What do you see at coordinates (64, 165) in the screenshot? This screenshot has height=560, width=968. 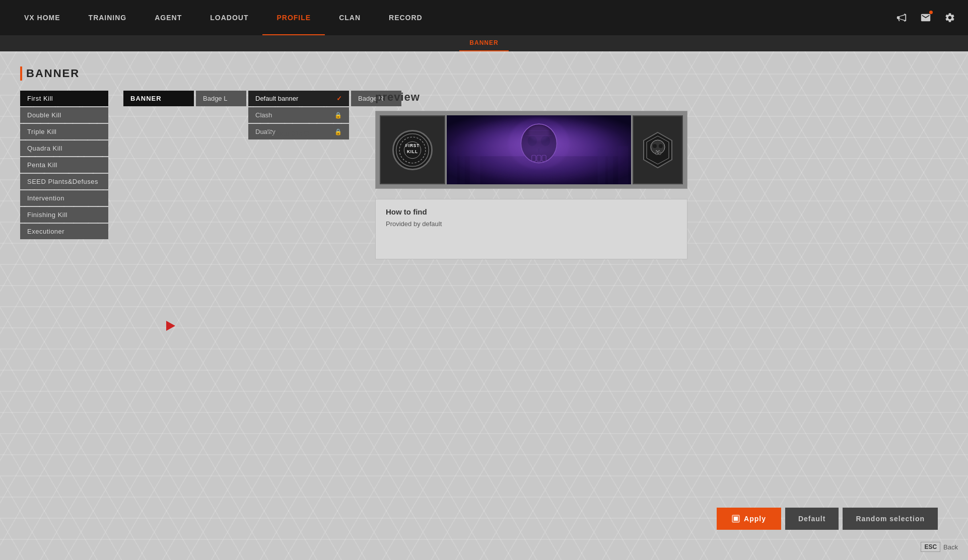 I see `category-penta-kill: Penta Kill` at bounding box center [64, 165].